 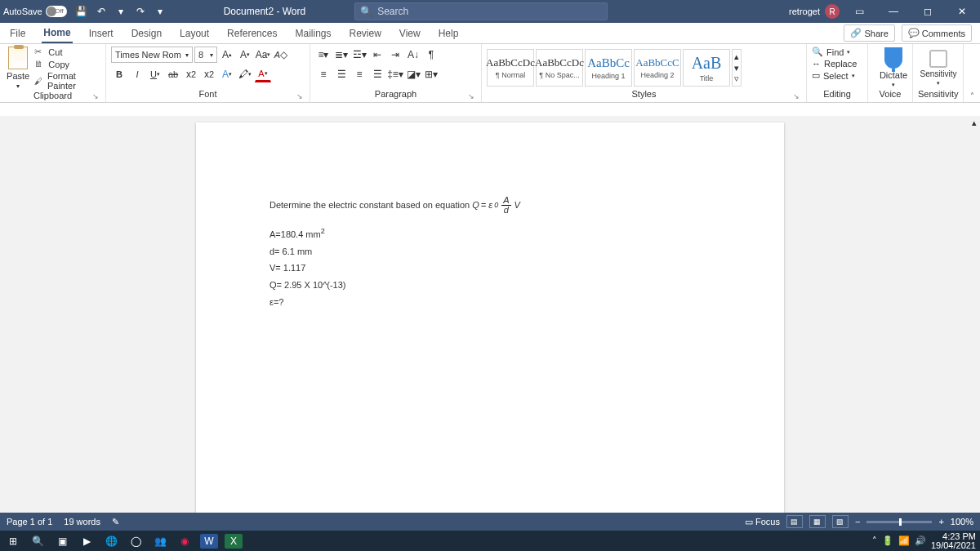 I want to click on maximize-button: ◻, so click(x=928, y=11).